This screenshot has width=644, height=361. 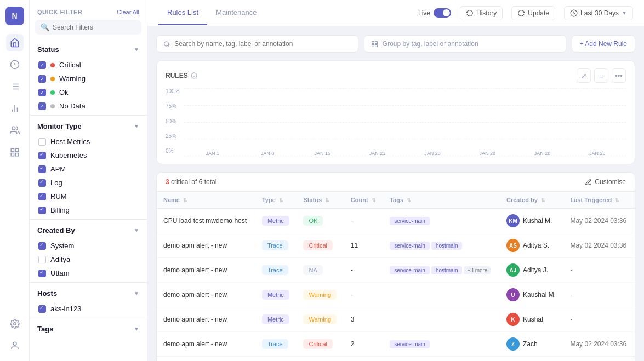 What do you see at coordinates (94, 27) in the screenshot?
I see `sidebar-search-input` at bounding box center [94, 27].